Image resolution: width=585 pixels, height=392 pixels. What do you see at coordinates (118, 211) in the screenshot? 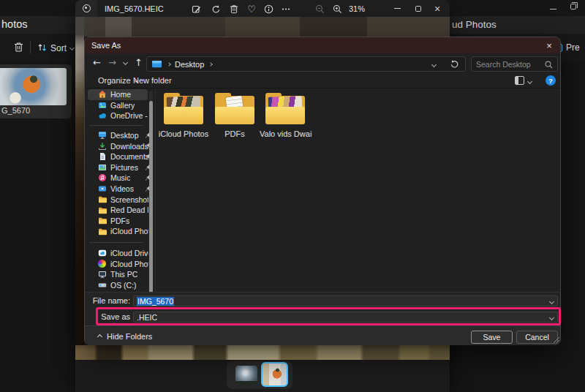
I see `sidebar-item-red-dead-redemption: Red Dead Redemp` at bounding box center [118, 211].